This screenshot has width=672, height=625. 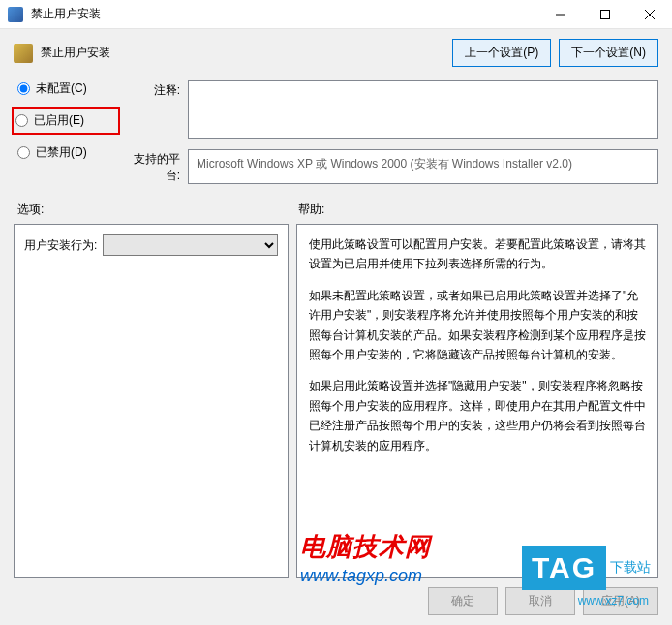 What do you see at coordinates (62, 153) in the screenshot?
I see `radio-disabled-label: 已禁用(D)` at bounding box center [62, 153].